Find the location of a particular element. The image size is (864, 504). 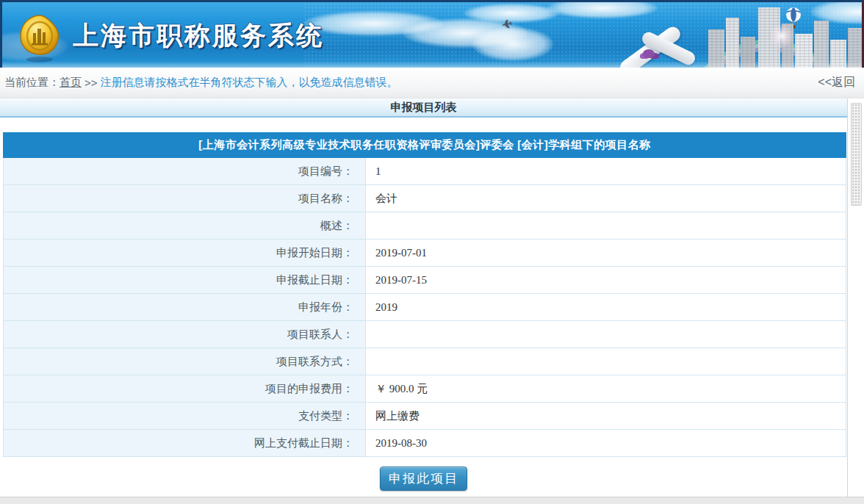

row-value: 2019-07-01 is located at coordinates (606, 253).